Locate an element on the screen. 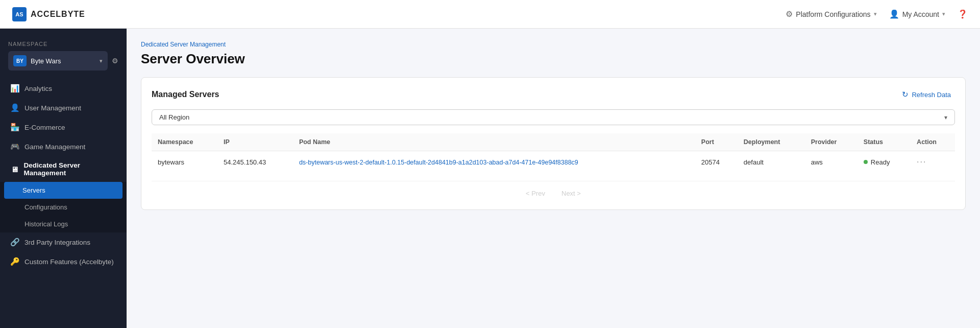 The width and height of the screenshot is (980, 328). help-icon: ❓ is located at coordinates (963, 14).